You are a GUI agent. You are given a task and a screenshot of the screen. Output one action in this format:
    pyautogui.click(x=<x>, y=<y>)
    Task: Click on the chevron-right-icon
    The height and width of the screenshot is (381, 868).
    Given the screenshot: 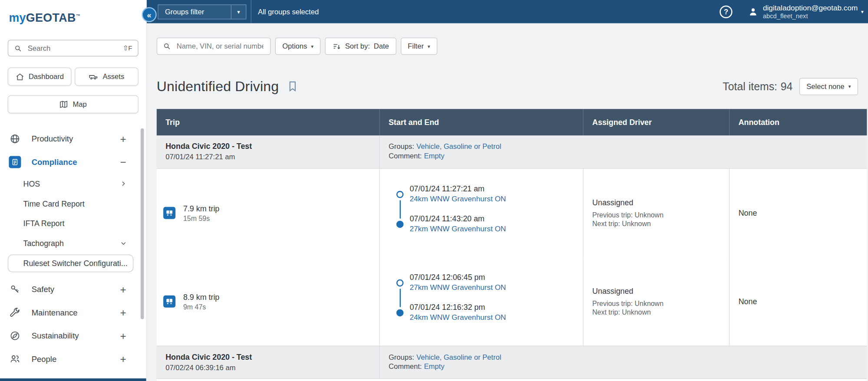 What is the action you would take?
    pyautogui.click(x=123, y=184)
    